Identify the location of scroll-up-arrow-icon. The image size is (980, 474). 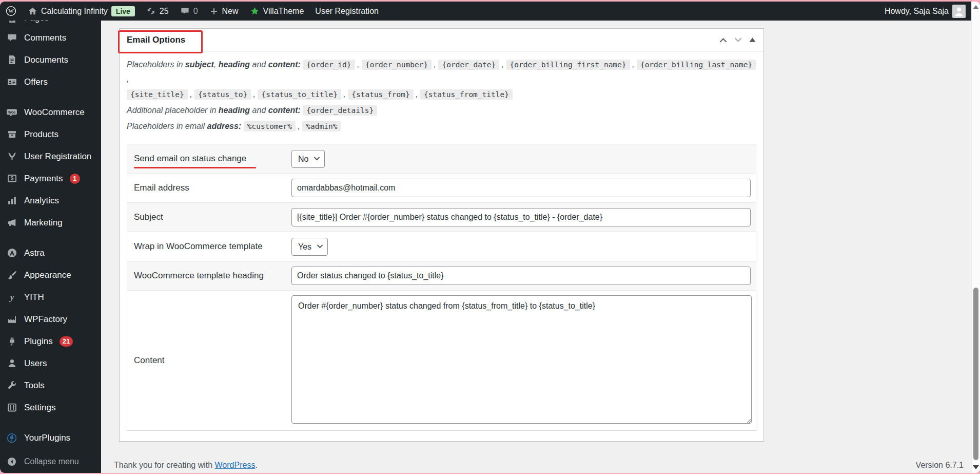
(976, 7).